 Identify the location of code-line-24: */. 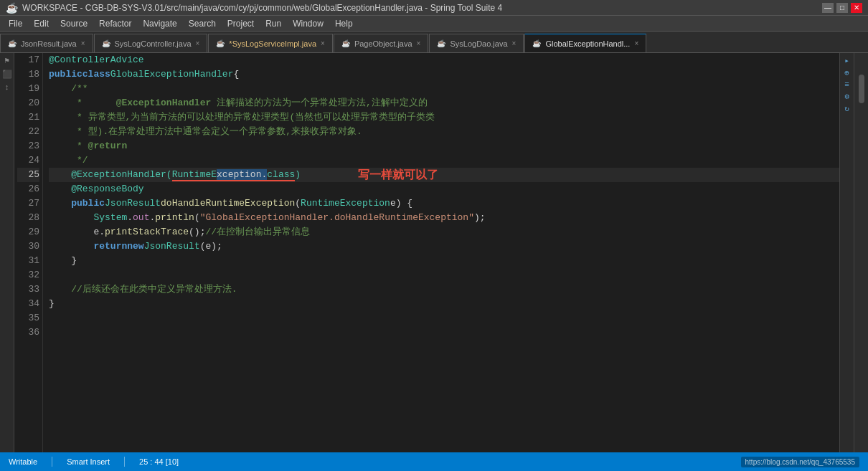
(444, 161).